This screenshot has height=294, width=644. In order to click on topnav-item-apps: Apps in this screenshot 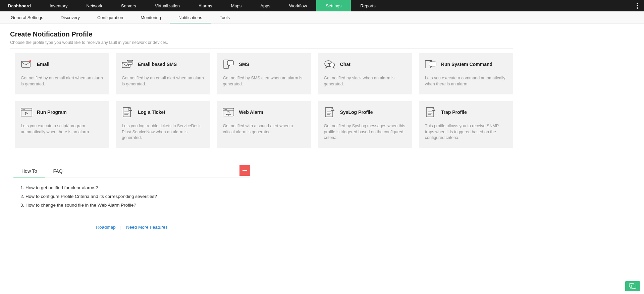, I will do `click(265, 6)`.